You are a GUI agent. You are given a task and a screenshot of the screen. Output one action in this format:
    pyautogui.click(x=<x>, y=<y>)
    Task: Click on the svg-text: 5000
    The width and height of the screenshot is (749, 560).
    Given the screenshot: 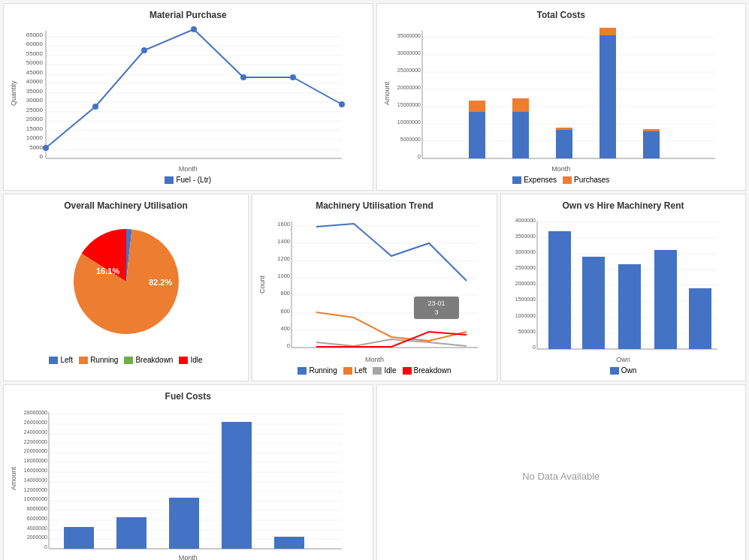 What is the action you would take?
    pyautogui.click(x=36, y=147)
    